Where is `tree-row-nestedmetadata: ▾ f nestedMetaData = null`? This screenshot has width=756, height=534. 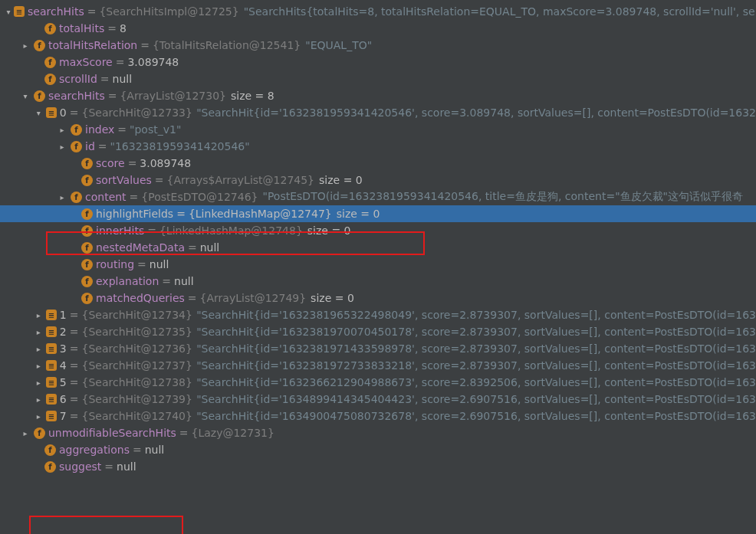 tree-row-nestedmetadata: ▾ f nestedMetaData = null is located at coordinates (378, 247).